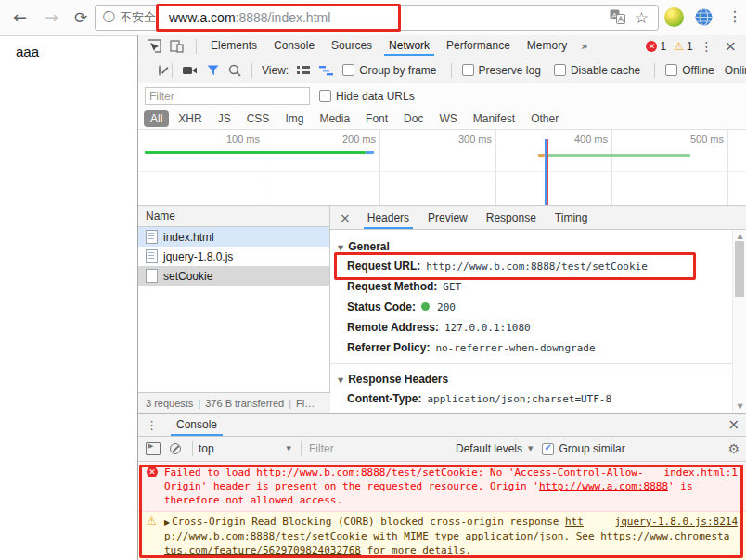 The image size is (746, 560). I want to click on throttling-dropdown: Online, so click(735, 70).